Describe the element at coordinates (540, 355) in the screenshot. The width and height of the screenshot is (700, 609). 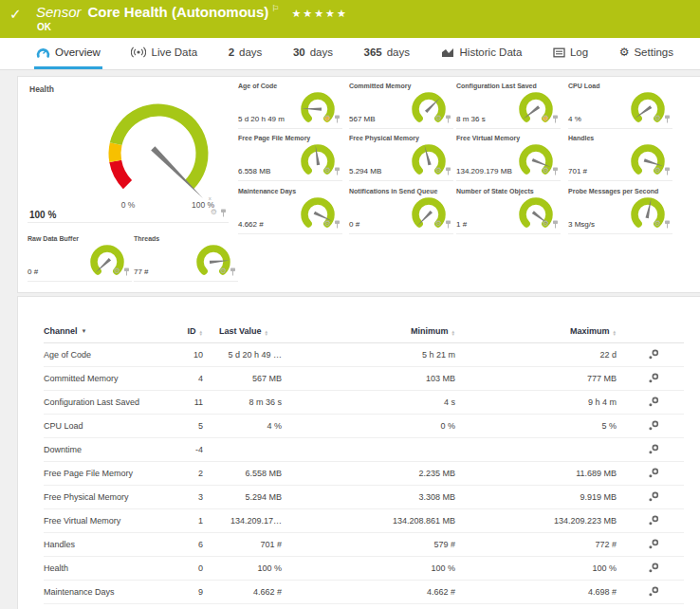
I see `cell-maximum: 22 d` at that location.